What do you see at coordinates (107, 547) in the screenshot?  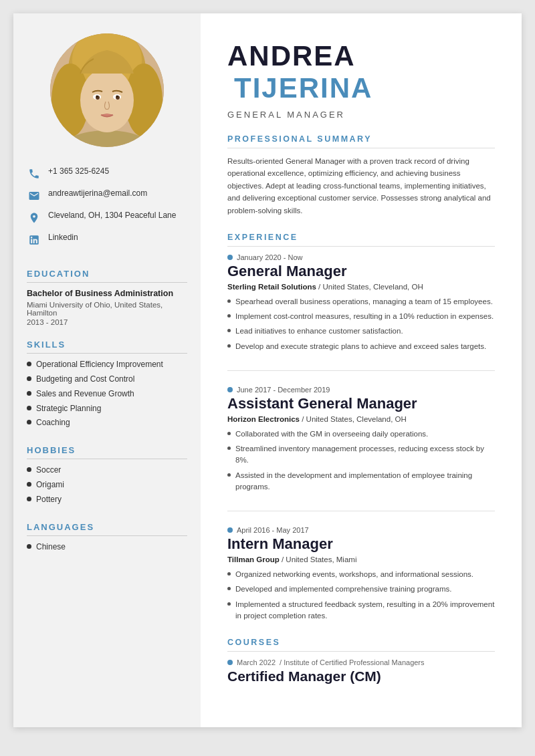 I see `language-item: Chinese` at bounding box center [107, 547].